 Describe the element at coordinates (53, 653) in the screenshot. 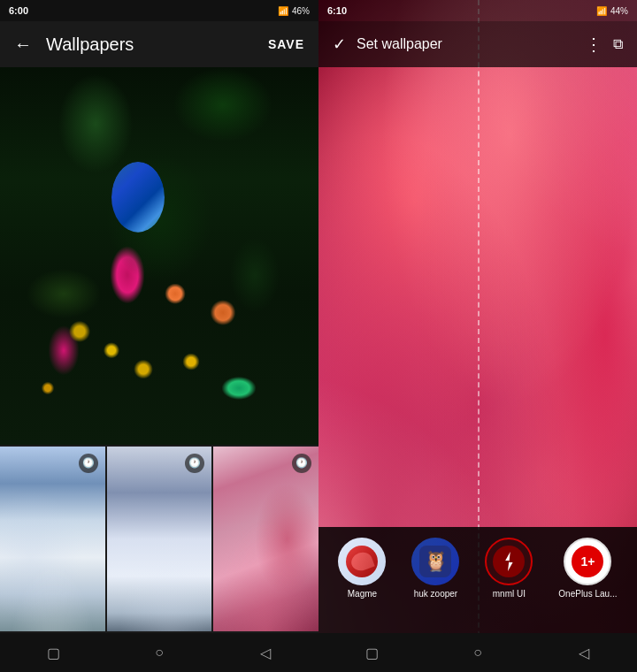

I see `nav-square-left: ▢` at that location.